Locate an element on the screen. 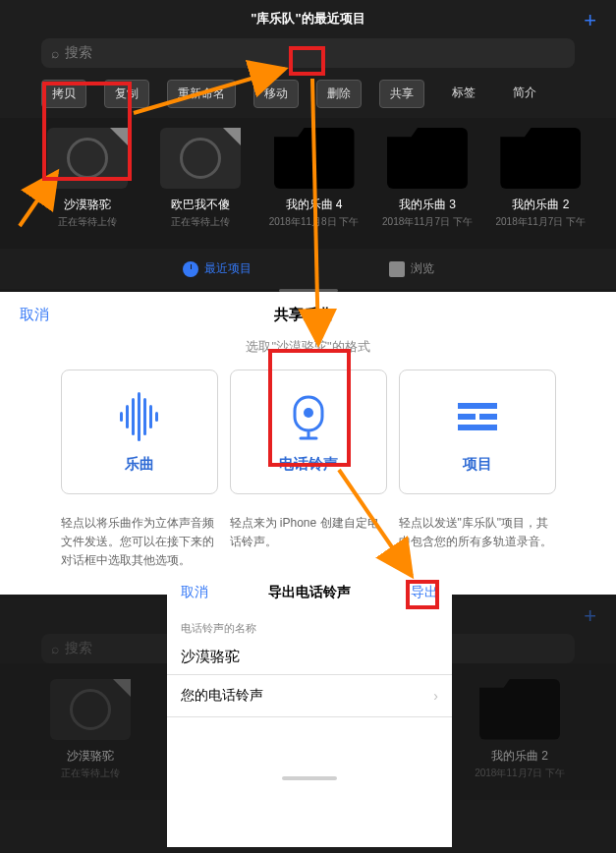  export-title: 导出电话铃声 is located at coordinates (309, 593).